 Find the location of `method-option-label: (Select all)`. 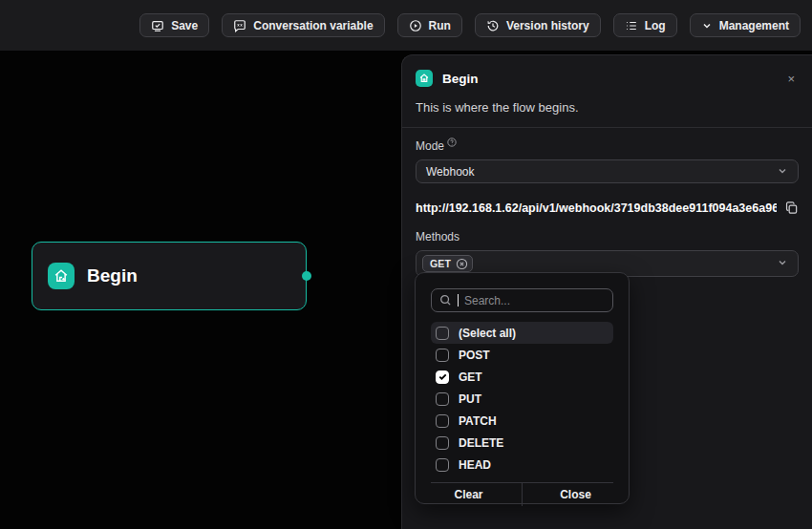

method-option-label: (Select all) is located at coordinates (487, 333).